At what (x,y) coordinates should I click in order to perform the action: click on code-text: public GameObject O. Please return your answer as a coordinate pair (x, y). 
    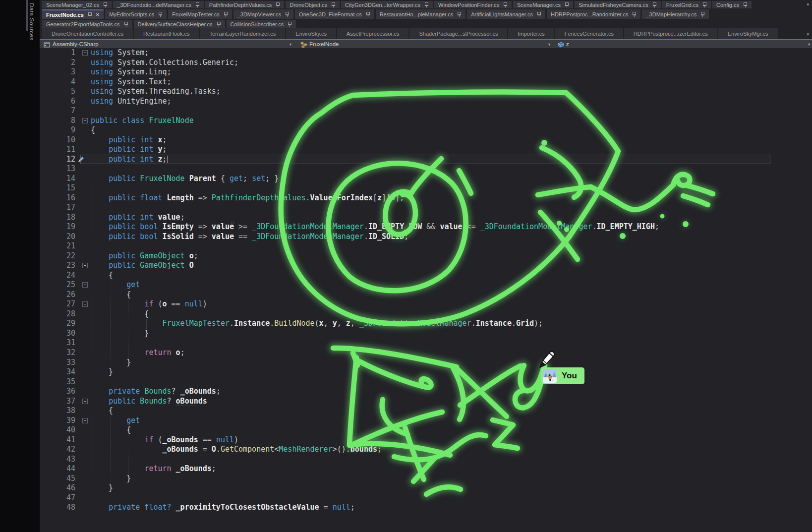
    Looking at the image, I should click on (142, 266).